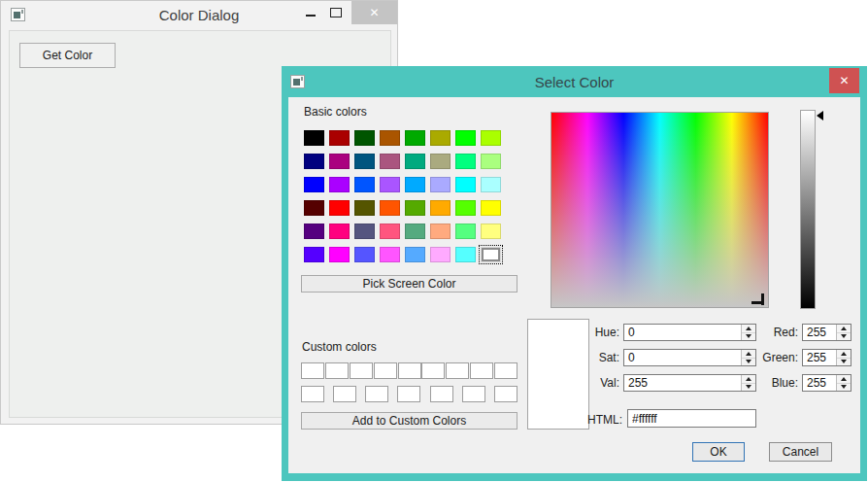 The width and height of the screenshot is (868, 482). Describe the element at coordinates (660, 210) in the screenshot. I see `hue-saturation-picker` at that location.